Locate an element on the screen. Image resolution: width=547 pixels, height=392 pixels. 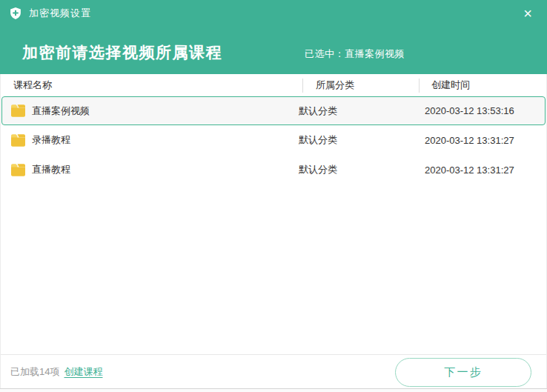
page-title: 加密前请选择视频所属课程 is located at coordinates (122, 53).